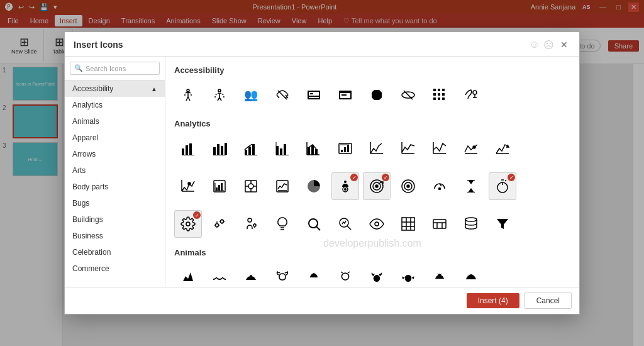 The height and width of the screenshot is (346, 644). I want to click on animals-icon-grid, so click(372, 276).